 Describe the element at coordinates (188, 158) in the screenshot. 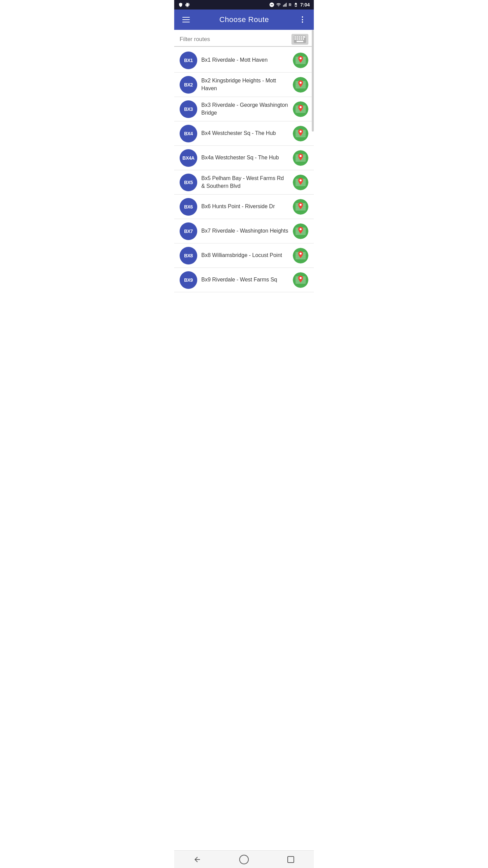

I see `route-badge: BX4A` at that location.